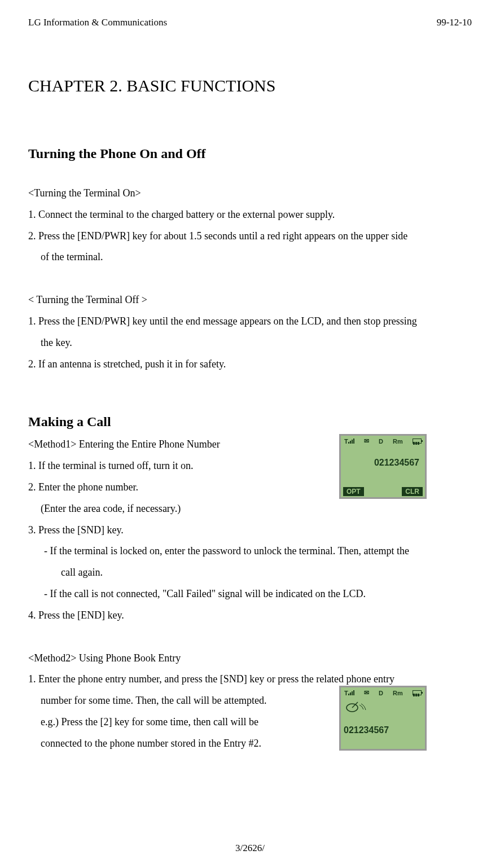 The width and height of the screenshot is (500, 868). What do you see at coordinates (383, 441) in the screenshot?
I see `phone1-status-bar: T ✉ D Rm` at bounding box center [383, 441].